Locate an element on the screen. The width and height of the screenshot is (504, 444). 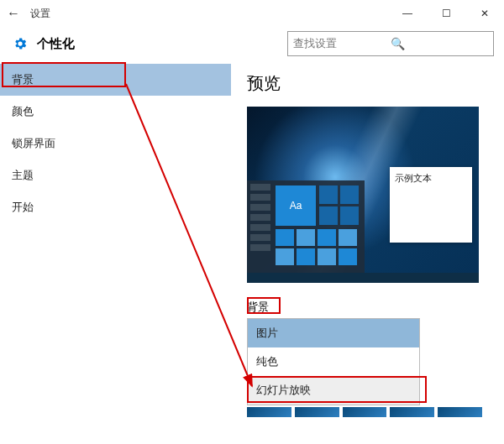
header: 个性化 查找设置 🔍 is located at coordinates (252, 44).